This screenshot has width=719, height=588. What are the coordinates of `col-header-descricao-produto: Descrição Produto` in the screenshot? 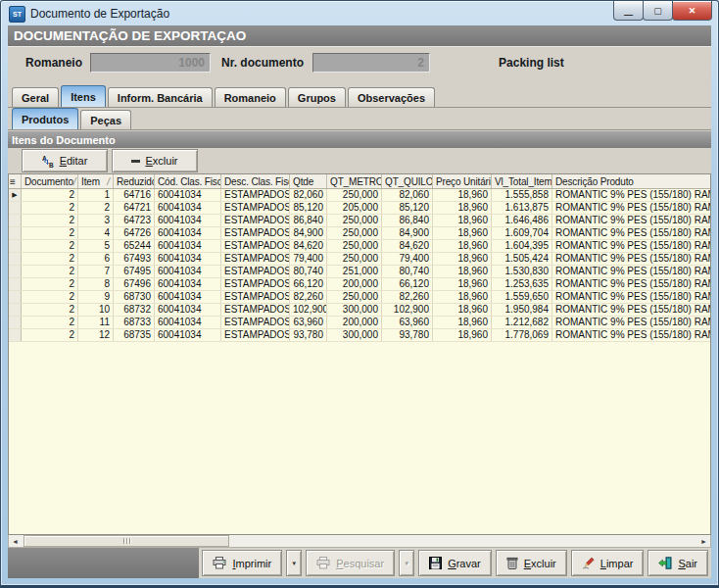 It's located at (631, 181).